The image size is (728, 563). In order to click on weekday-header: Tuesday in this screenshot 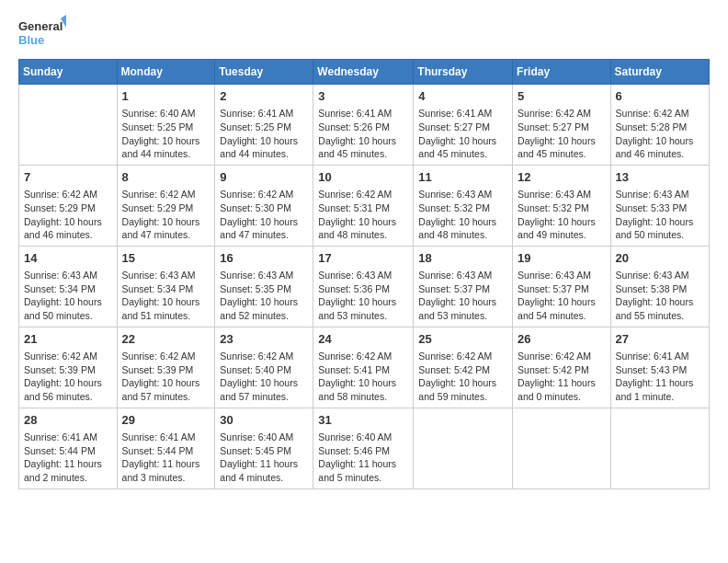, I will do `click(265, 72)`.